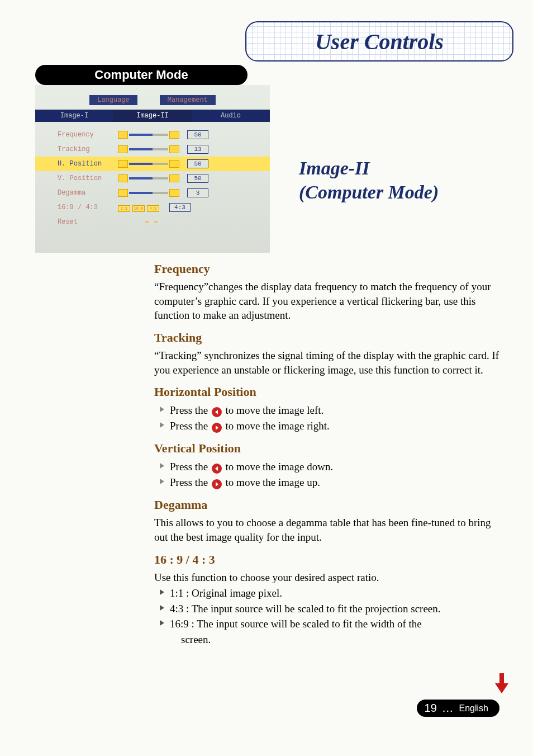 Image resolution: width=533 pixels, height=756 pixels. Describe the element at coordinates (458, 708) in the screenshot. I see `page-footer: 19 ... English` at that location.